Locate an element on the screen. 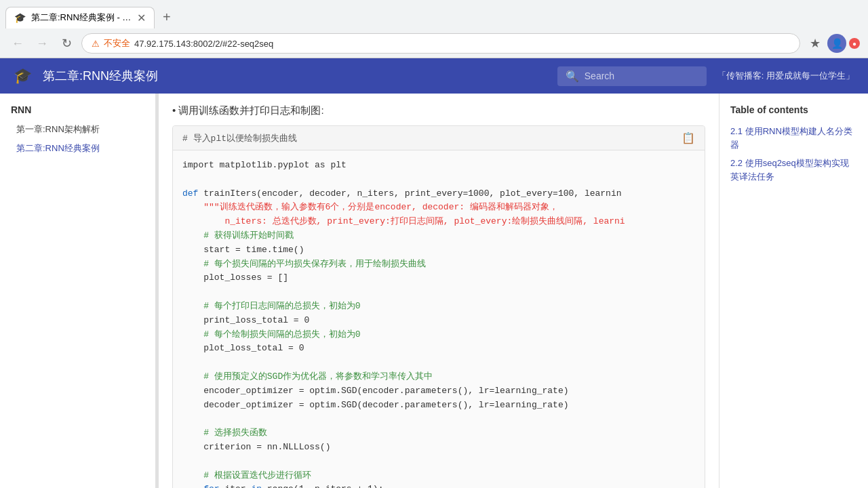 Image resolution: width=868 pixels, height=488 pixels. bookmark-button: ★ is located at coordinates (815, 43).